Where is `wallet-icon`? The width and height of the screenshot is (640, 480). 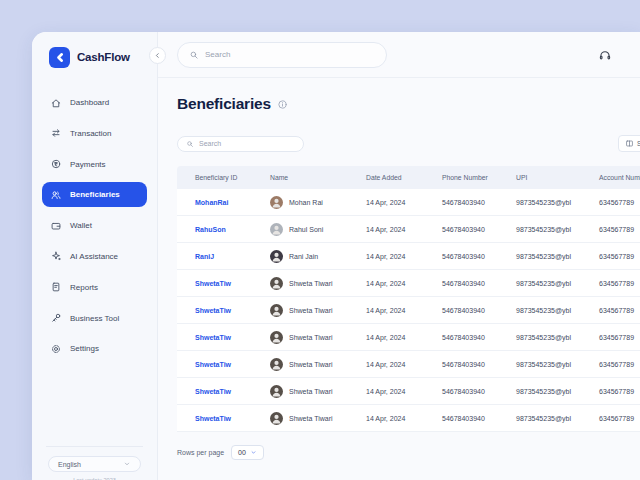
wallet-icon is located at coordinates (56, 226).